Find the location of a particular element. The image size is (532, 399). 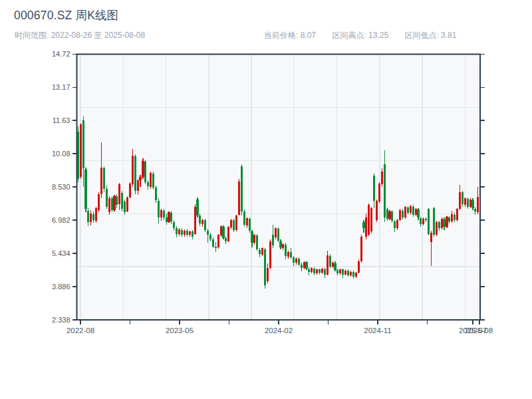

y-tick-label: 3.886 is located at coordinates (61, 287).